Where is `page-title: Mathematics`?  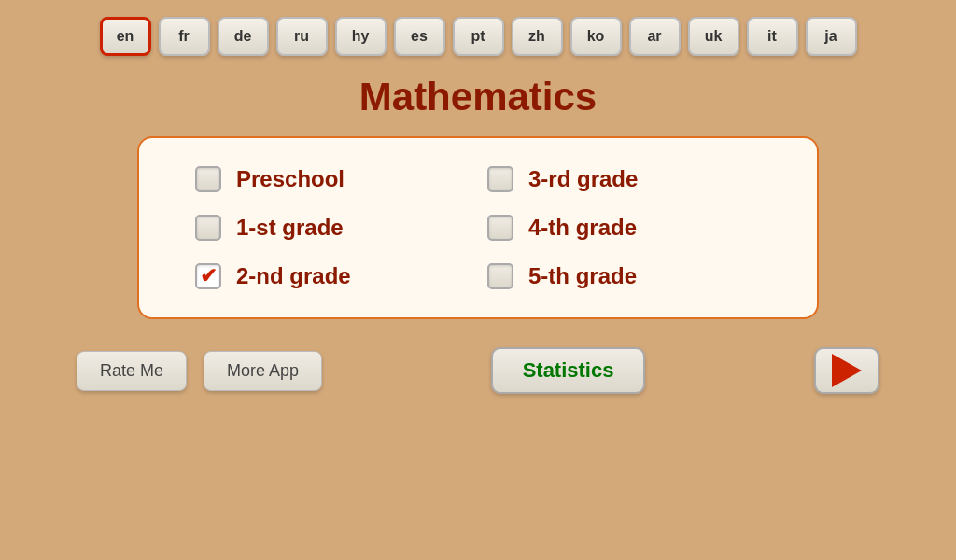
page-title: Mathematics is located at coordinates (478, 97).